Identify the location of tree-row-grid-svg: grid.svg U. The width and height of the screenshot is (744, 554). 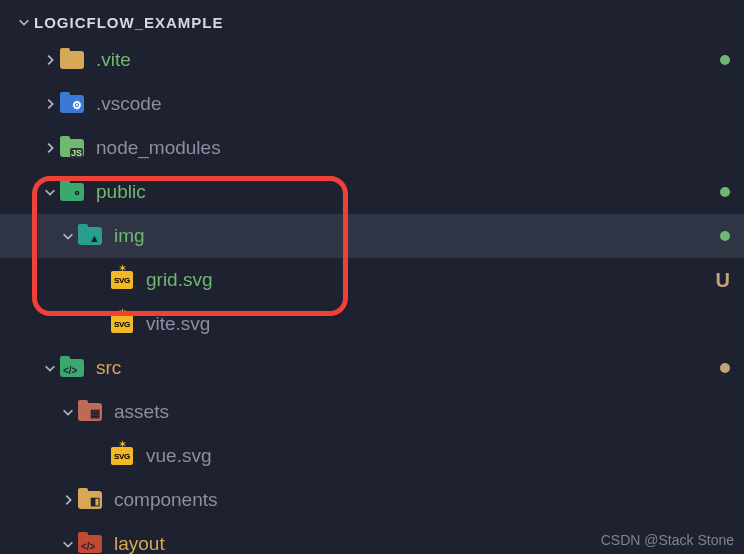
(372, 280).